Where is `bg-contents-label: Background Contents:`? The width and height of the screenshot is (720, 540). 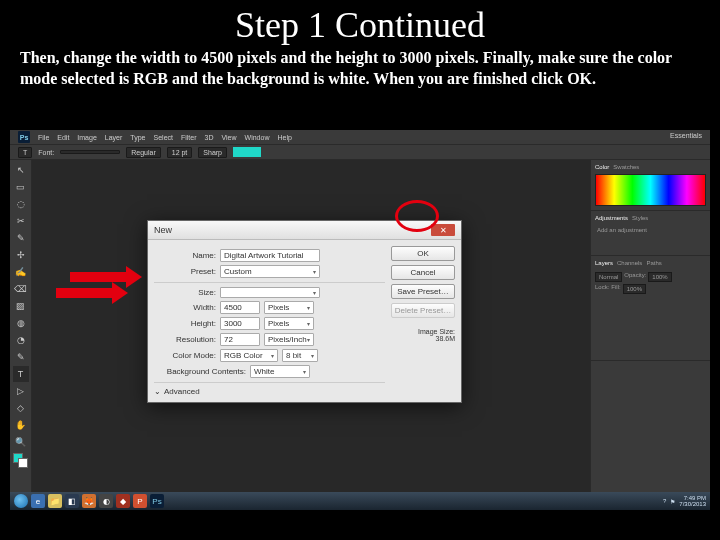 bg-contents-label: Background Contents: is located at coordinates (200, 372).